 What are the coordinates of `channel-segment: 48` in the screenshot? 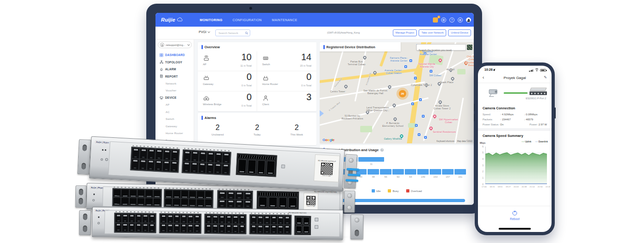 It's located at (374, 172).